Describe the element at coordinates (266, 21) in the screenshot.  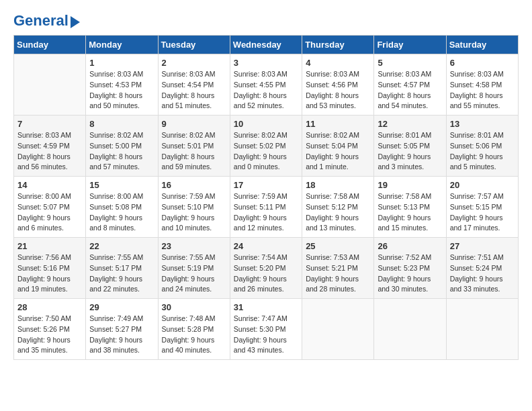
I see `page-header: General` at that location.